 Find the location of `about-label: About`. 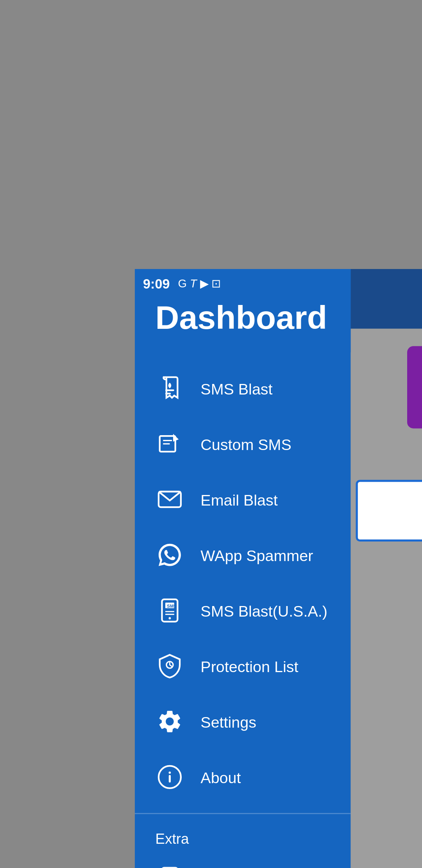

about-label: About is located at coordinates (220, 777).